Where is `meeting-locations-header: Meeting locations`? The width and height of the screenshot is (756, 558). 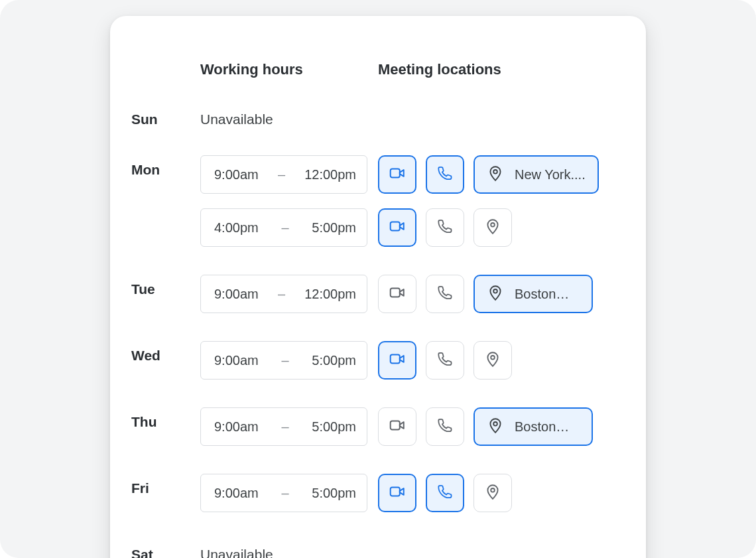 meeting-locations-header: Meeting locations is located at coordinates (502, 70).